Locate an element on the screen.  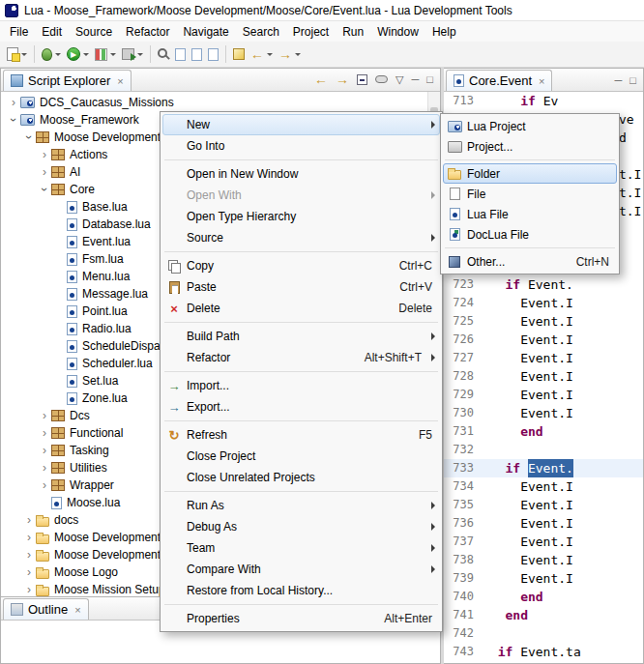
code-line: 724 Event.I is located at coordinates (543, 303).